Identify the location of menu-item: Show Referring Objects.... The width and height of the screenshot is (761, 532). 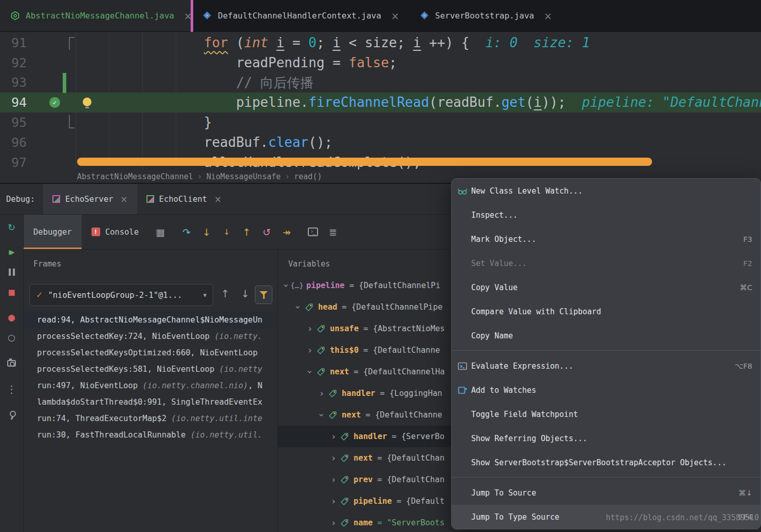
(606, 439).